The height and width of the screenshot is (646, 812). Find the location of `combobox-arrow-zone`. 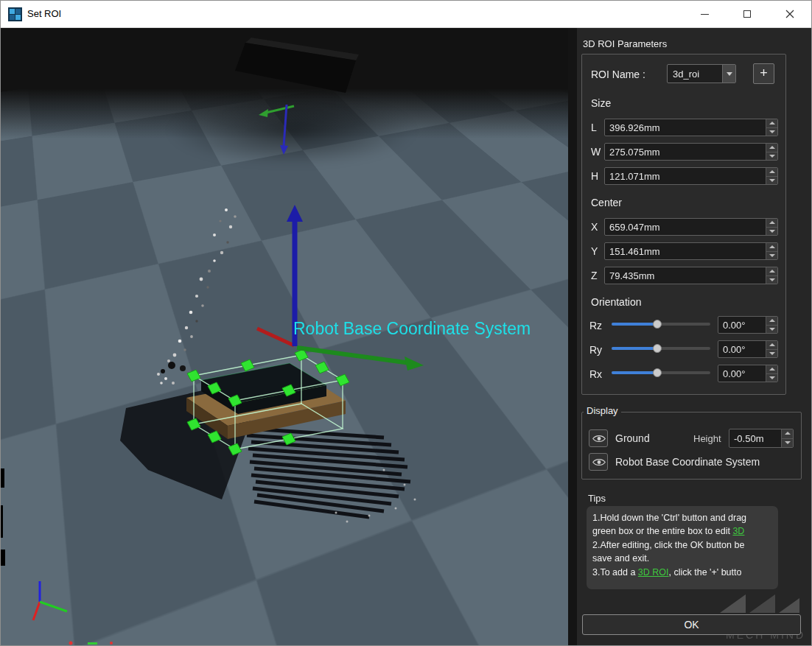

combobox-arrow-zone is located at coordinates (729, 74).